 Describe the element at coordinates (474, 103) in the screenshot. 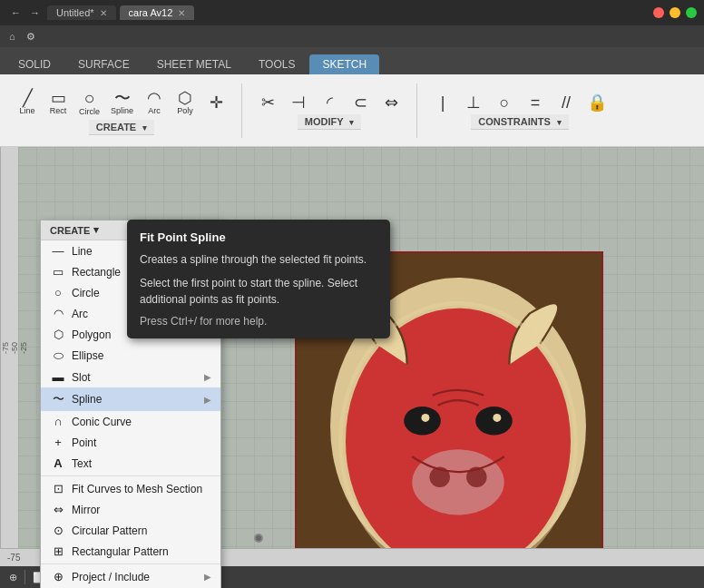

I see `perpendicular-icon: ⊥` at that location.